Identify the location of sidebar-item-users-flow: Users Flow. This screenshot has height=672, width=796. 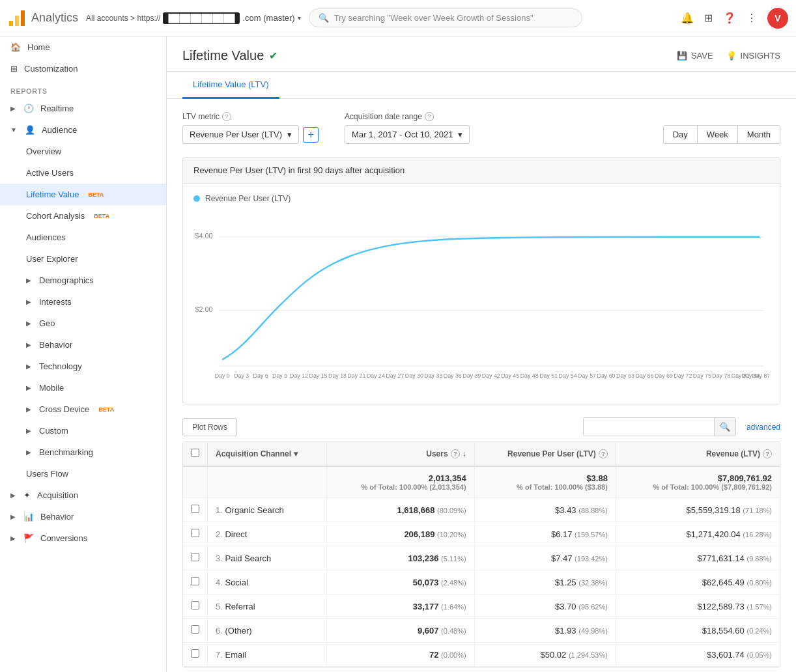
(83, 474).